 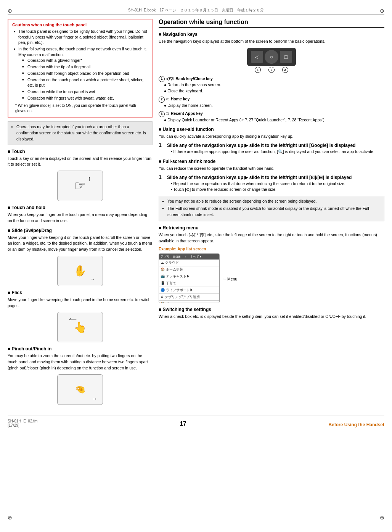 I want to click on user-aid-title: Using user-aid function, so click(x=272, y=129).